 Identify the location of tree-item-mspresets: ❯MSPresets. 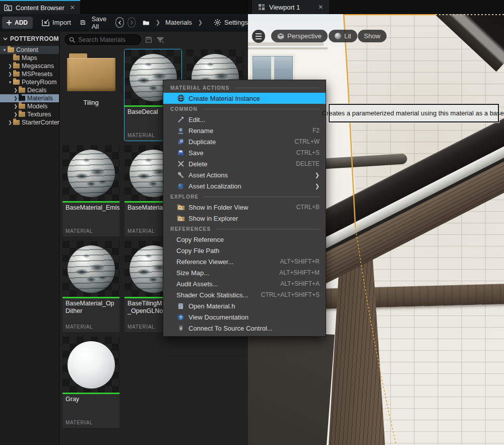
(29, 74).